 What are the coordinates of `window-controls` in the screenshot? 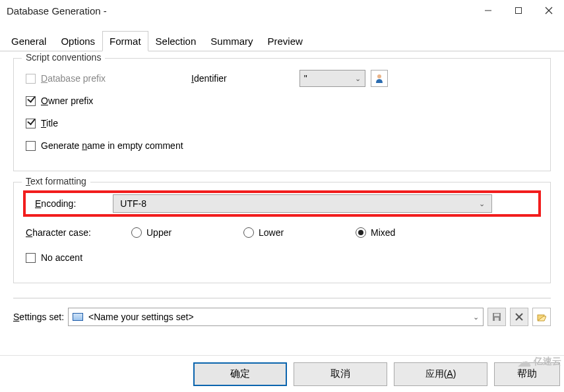 It's located at (518, 11).